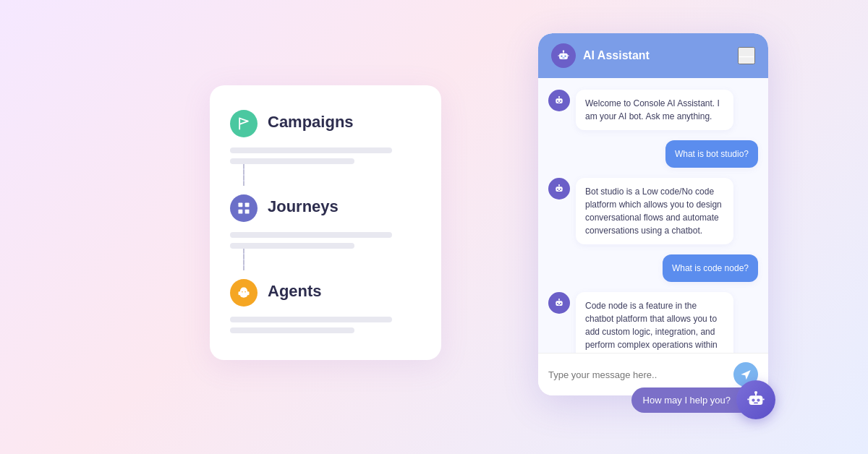  Describe the element at coordinates (710, 268) in the screenshot. I see `chat-bubble-user2: What is code node?` at that location.